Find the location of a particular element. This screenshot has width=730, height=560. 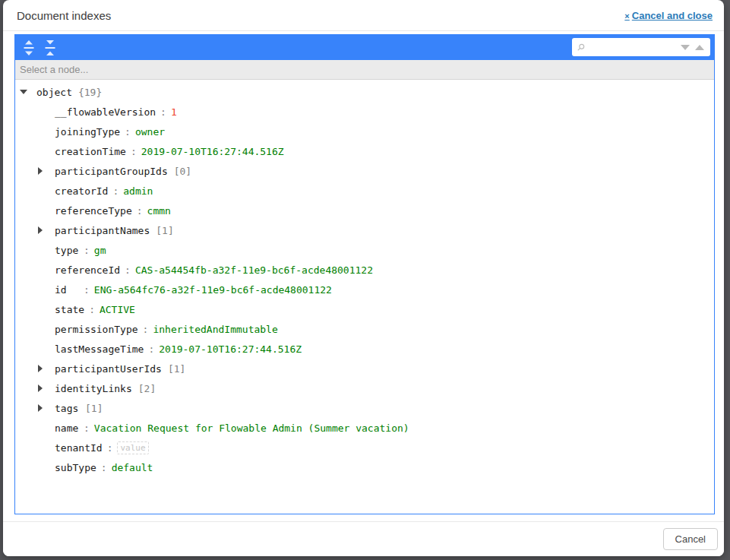

editor-toolbar is located at coordinates (365, 47).